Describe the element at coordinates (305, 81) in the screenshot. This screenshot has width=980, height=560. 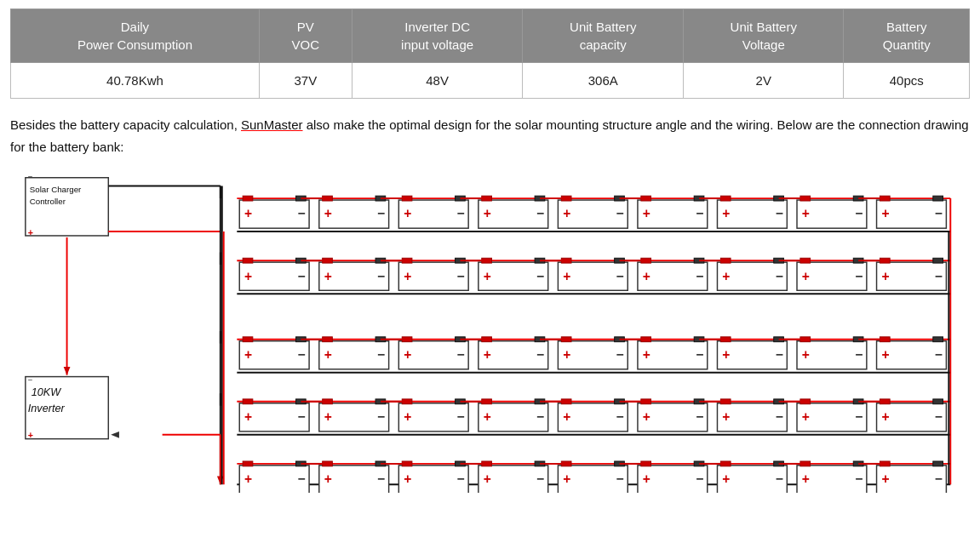
I see `cell-pv-voc: 37V` at that location.